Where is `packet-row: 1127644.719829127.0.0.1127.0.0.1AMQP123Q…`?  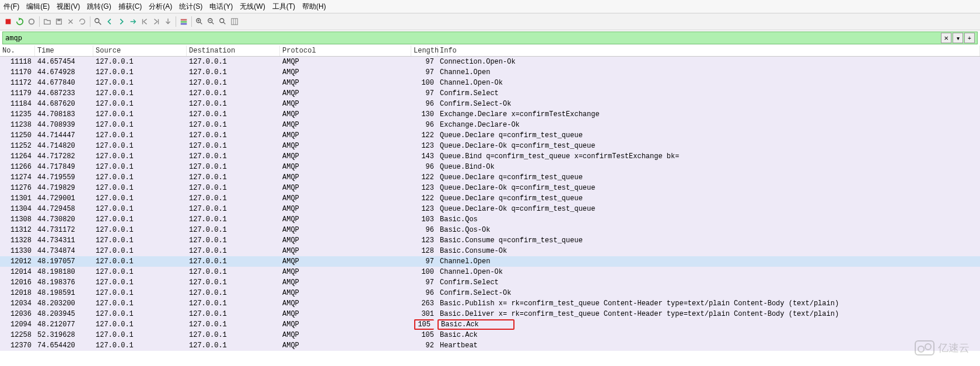
packet-row: 1127644.719829127.0.0.1127.0.0.1AMQP123Q… is located at coordinates (490, 188).